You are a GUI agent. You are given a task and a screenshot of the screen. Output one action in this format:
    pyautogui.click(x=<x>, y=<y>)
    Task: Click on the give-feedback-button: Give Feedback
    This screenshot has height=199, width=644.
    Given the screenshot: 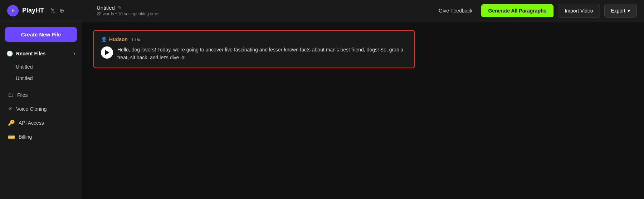 What is the action you would take?
    pyautogui.click(x=455, y=11)
    